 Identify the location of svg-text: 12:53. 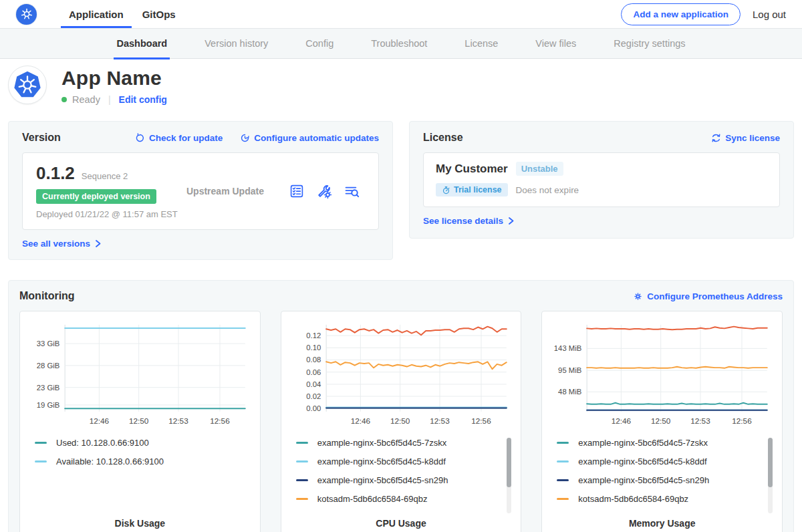
(701, 421).